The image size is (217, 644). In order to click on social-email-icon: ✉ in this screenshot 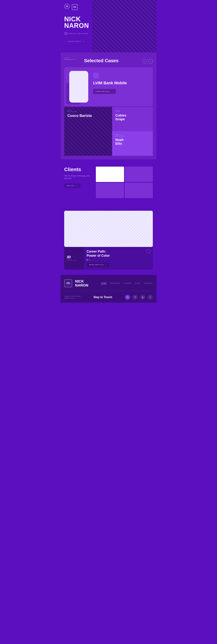, I will do `click(128, 297)`.